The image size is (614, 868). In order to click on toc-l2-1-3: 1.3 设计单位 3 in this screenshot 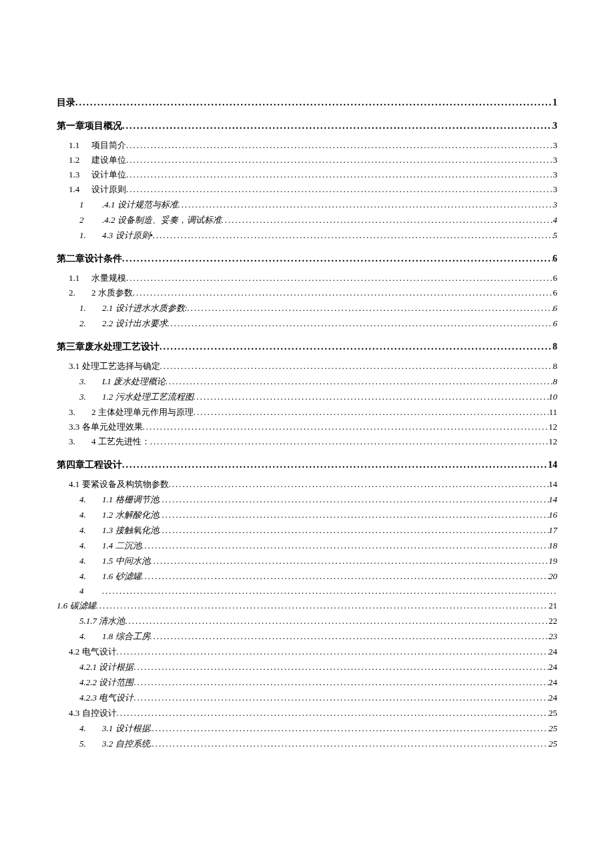, I will do `click(307, 175)`.